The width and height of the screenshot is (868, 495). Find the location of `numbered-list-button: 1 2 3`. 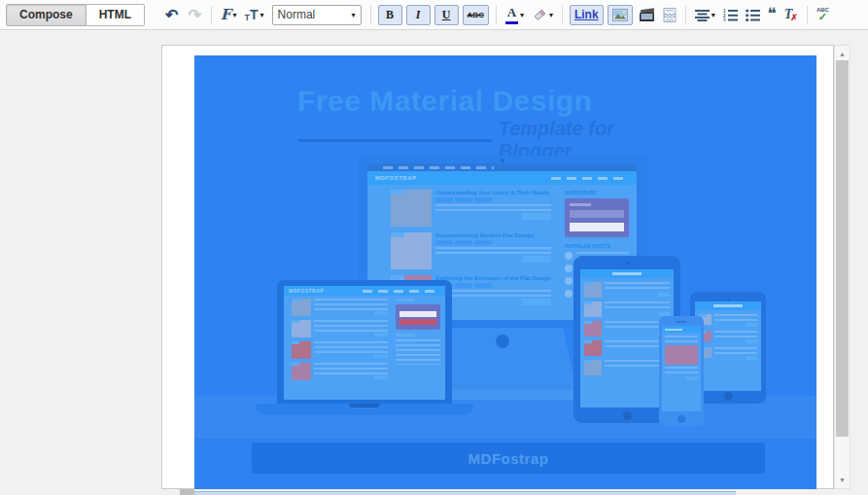

numbered-list-button: 1 2 3 is located at coordinates (731, 16).